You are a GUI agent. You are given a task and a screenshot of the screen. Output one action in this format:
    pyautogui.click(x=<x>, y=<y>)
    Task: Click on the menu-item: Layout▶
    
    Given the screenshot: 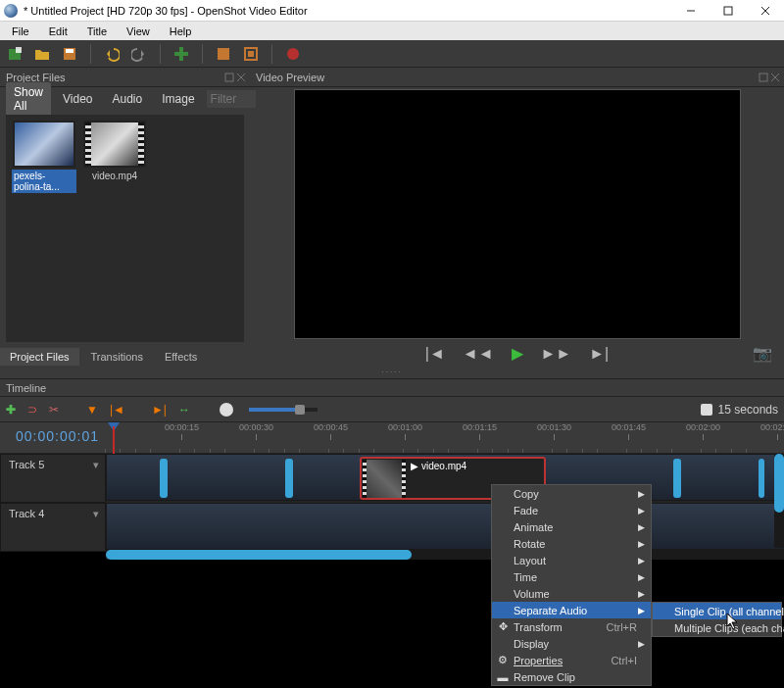 What is the action you would take?
    pyautogui.click(x=571, y=561)
    